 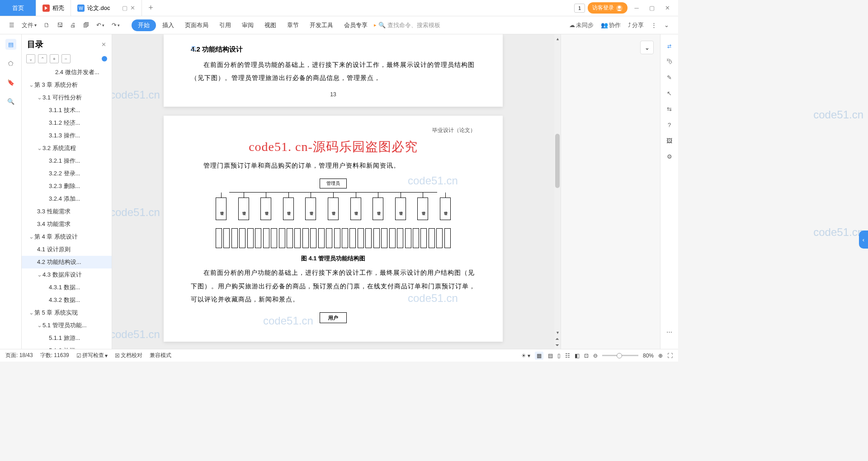 What do you see at coordinates (67, 148) in the screenshot?
I see `toc-item: ⌄3.2 系统流程` at bounding box center [67, 148].